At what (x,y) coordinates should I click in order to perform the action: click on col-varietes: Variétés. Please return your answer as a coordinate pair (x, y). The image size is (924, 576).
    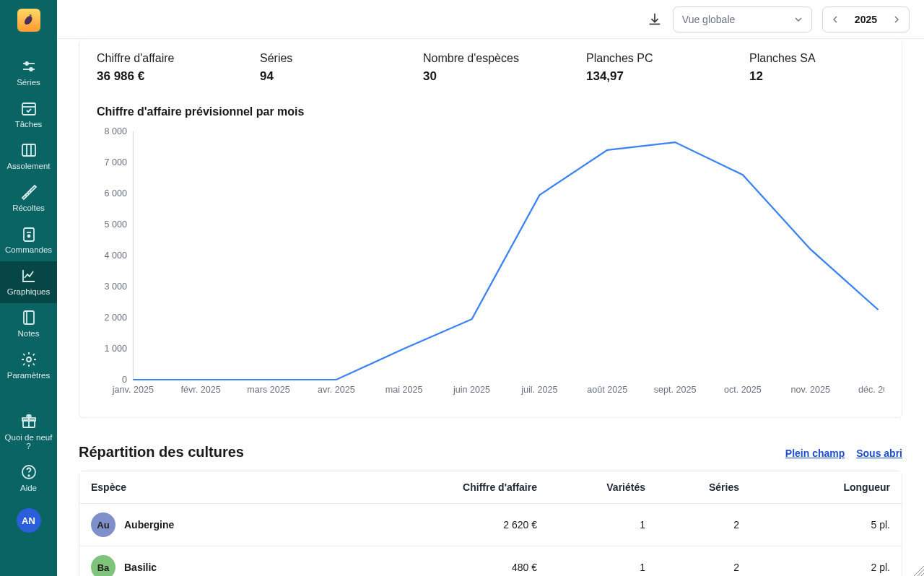
    Looking at the image, I should click on (603, 488).